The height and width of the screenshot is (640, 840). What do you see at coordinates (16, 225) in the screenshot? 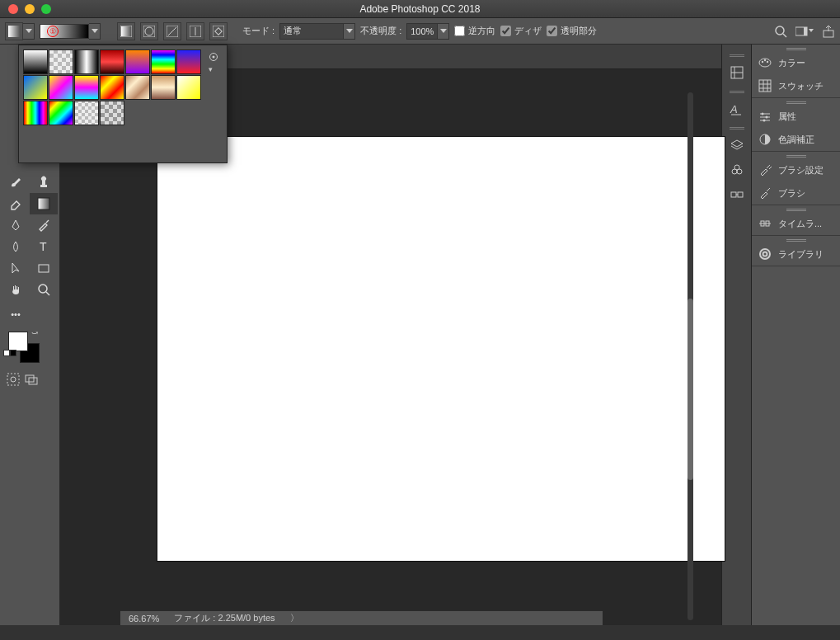
I see `pen-tool` at bounding box center [16, 225].